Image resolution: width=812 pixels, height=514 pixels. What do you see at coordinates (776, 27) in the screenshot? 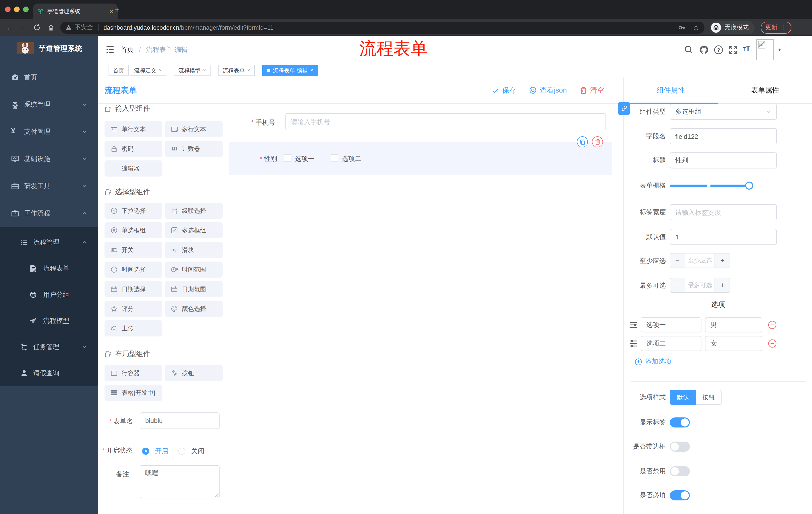
I see `update-button: 更新 ⋮` at bounding box center [776, 27].